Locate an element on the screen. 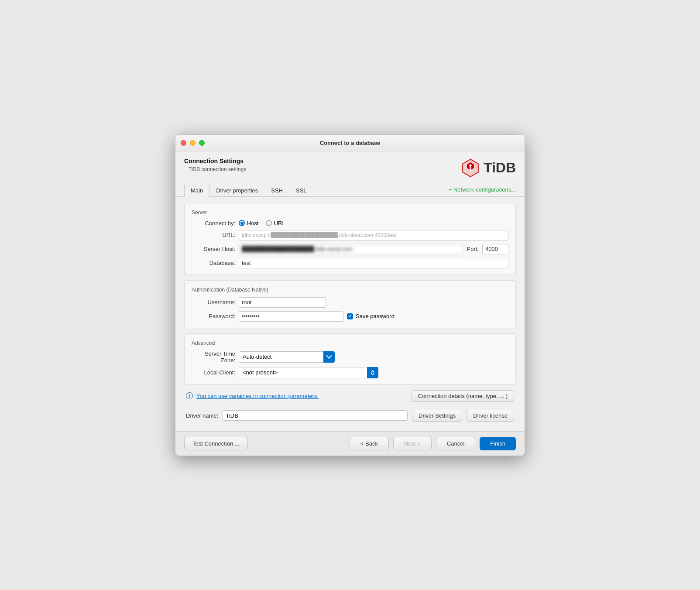 This screenshot has width=700, height=590. logo-area: TiDB is located at coordinates (488, 168).